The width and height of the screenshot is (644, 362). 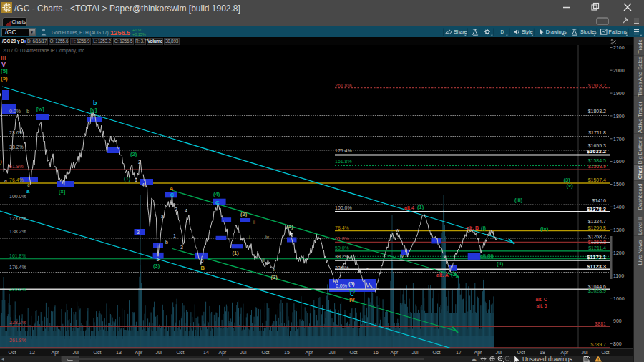 What do you see at coordinates (618, 31) in the screenshot?
I see `svg-text: Patterns` at bounding box center [618, 31].